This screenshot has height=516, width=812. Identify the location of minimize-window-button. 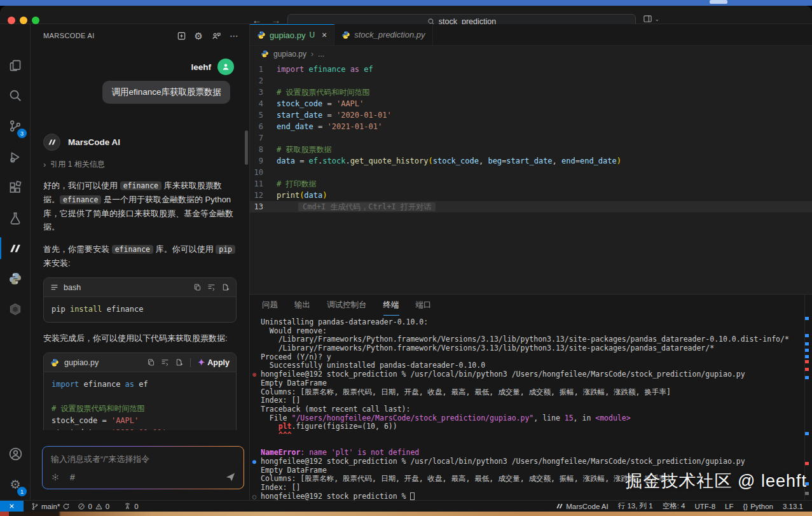
(24, 20).